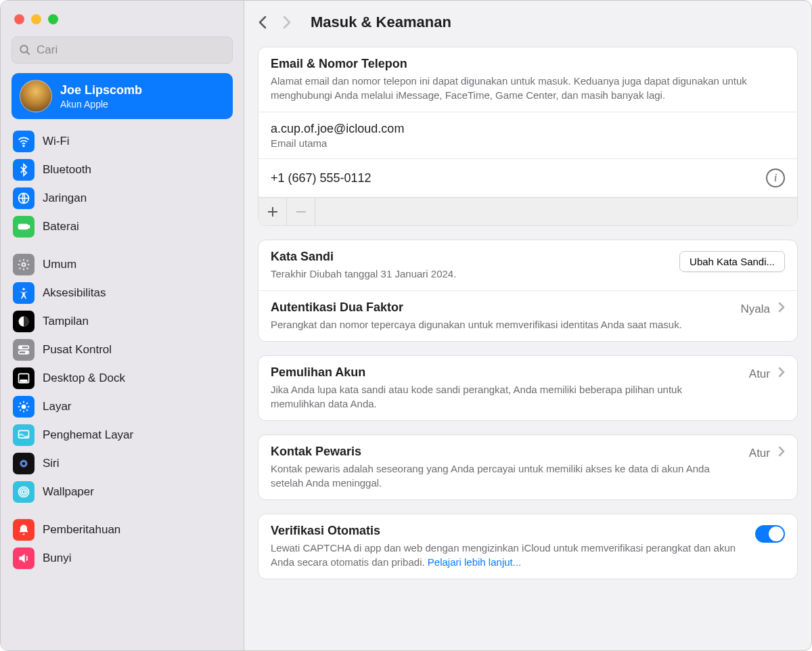 The image size is (812, 651). What do you see at coordinates (301, 212) in the screenshot?
I see `remove-button` at bounding box center [301, 212].